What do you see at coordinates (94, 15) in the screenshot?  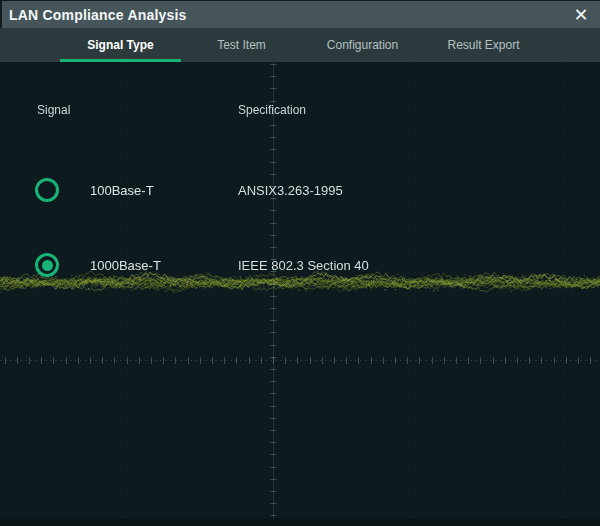 I see `dialog-title: LAN Compliance Analysis` at bounding box center [94, 15].